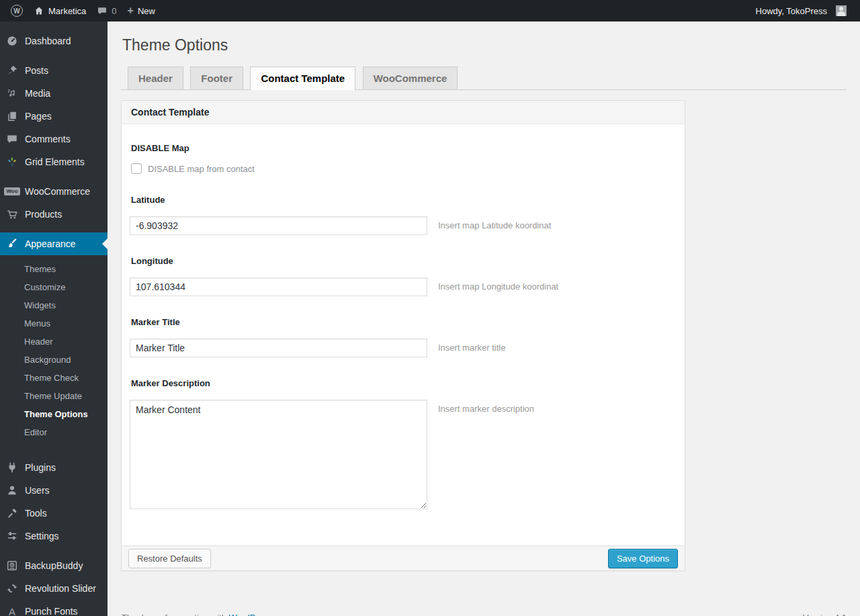  Describe the element at coordinates (54, 269) in the screenshot. I see `submenu-item-themes: Themes` at that location.